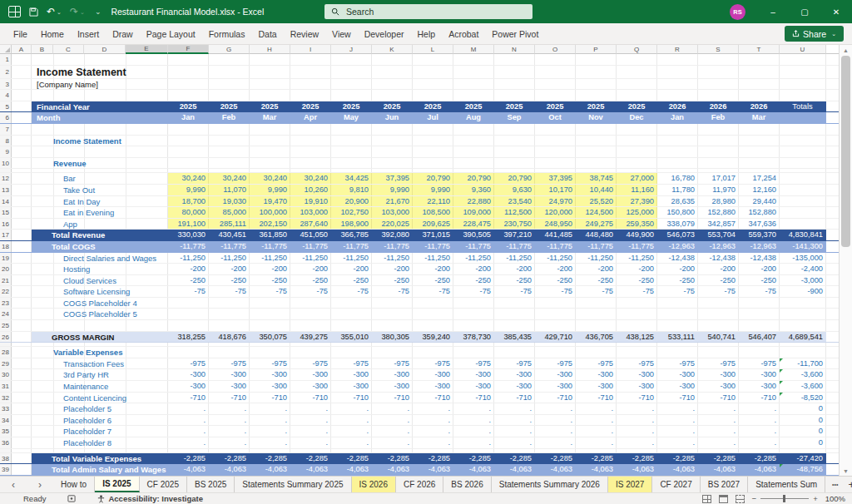 The image size is (852, 504). What do you see at coordinates (311, 201) in the screenshot?
I see `cell: 19,910` at bounding box center [311, 201].